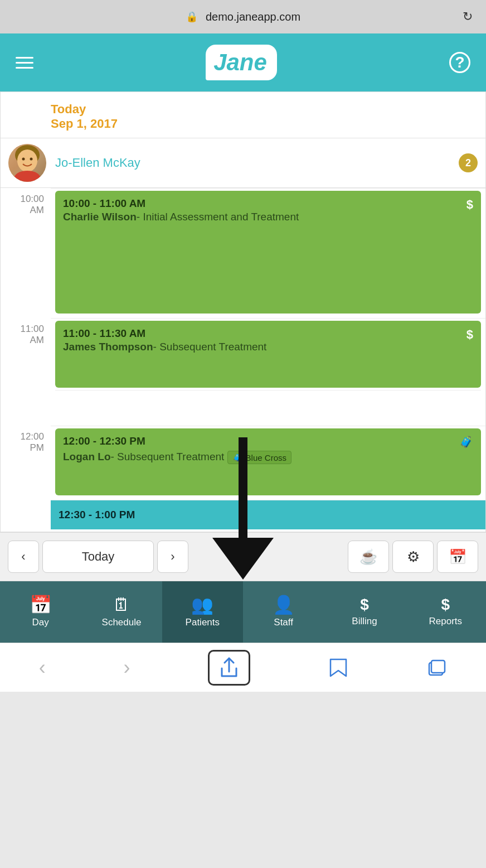 The width and height of the screenshot is (486, 868). Describe the element at coordinates (260, 457) in the screenshot. I see `insurance-badge-logan: 🧳 Blue Cross` at that location.